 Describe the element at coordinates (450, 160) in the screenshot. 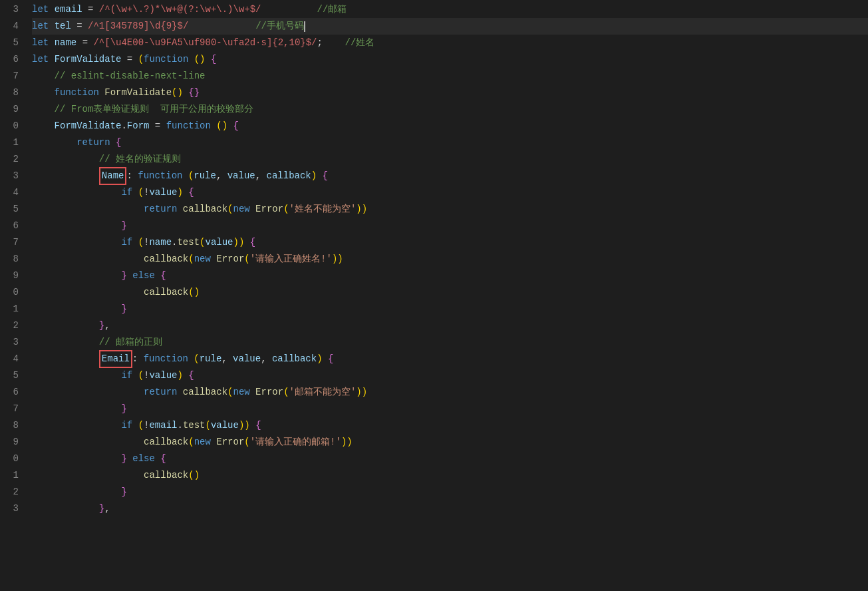

I see `code-line: // 姓名的验证规则` at that location.